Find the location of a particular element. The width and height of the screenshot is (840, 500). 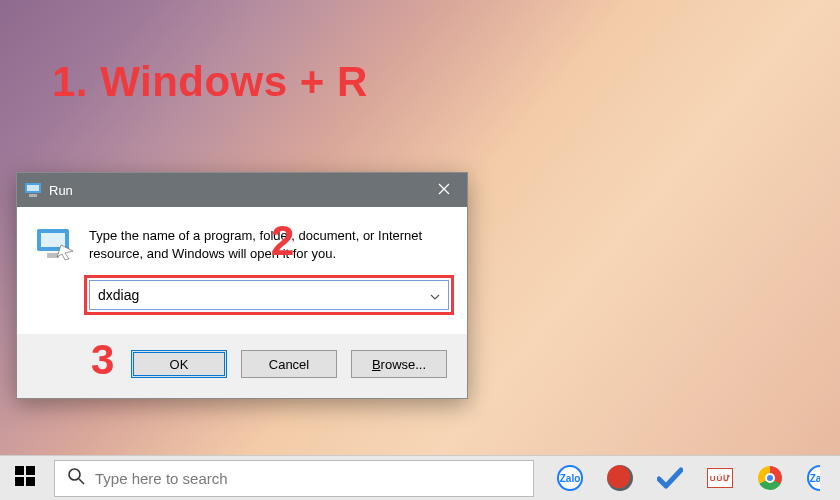

browse-button-label: Browse... is located at coordinates (399, 364).